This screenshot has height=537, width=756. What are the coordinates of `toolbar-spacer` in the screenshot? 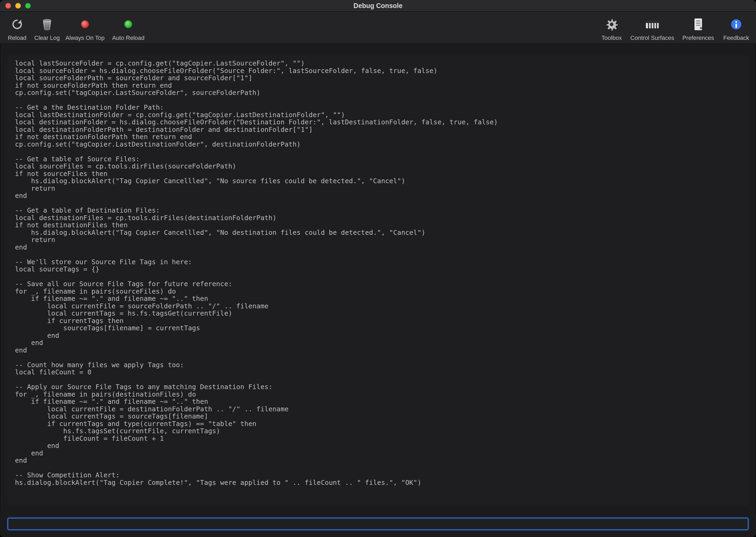 It's located at (373, 28).